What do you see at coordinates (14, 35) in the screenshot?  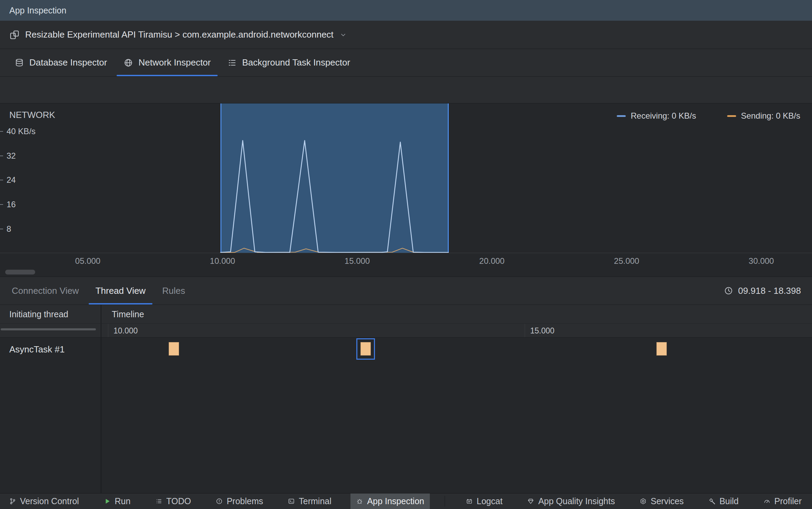 I see `device-icon` at bounding box center [14, 35].